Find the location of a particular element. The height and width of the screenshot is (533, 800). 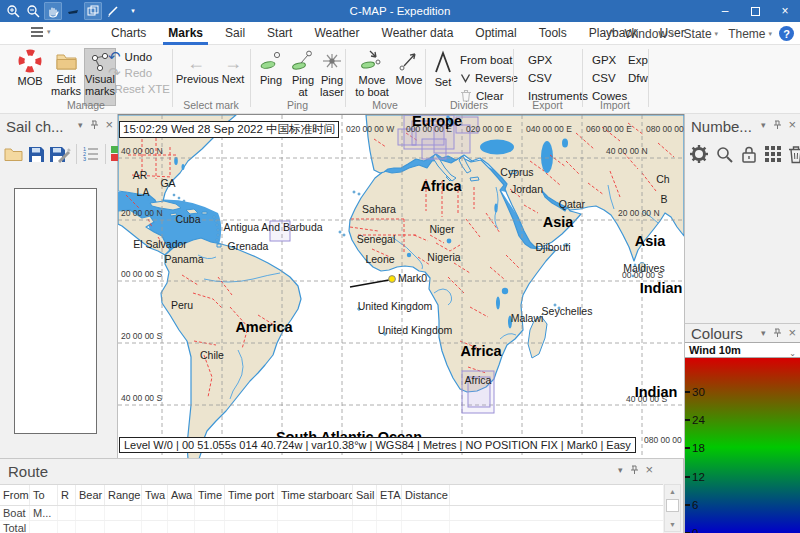

route-col-range: Range is located at coordinates (124, 495).